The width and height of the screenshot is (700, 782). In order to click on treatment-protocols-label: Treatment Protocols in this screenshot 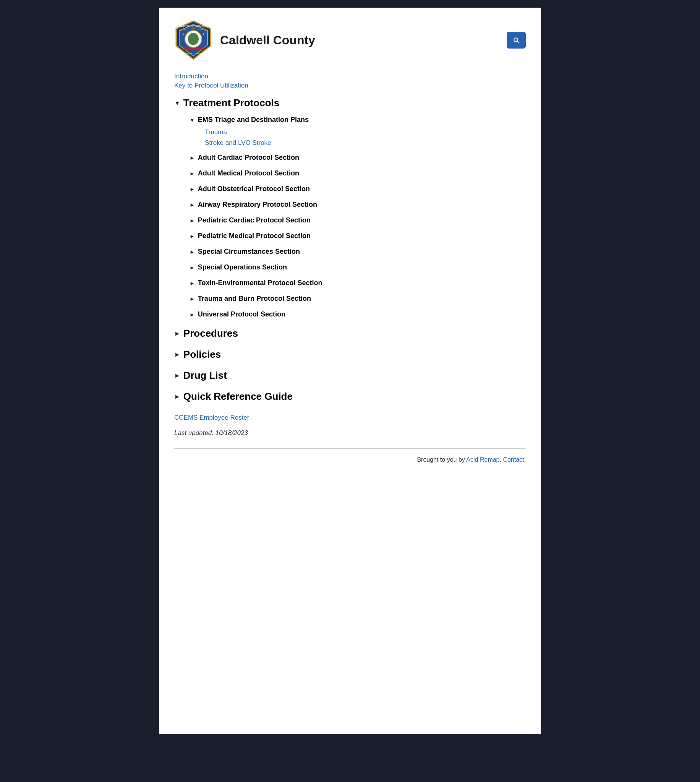, I will do `click(232, 103)`.